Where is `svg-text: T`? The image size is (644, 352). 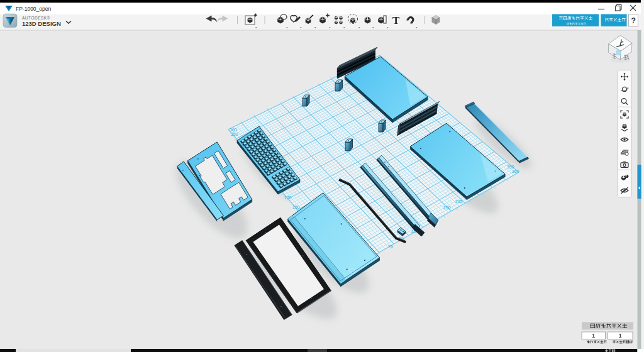 svg-text: T is located at coordinates (396, 20).